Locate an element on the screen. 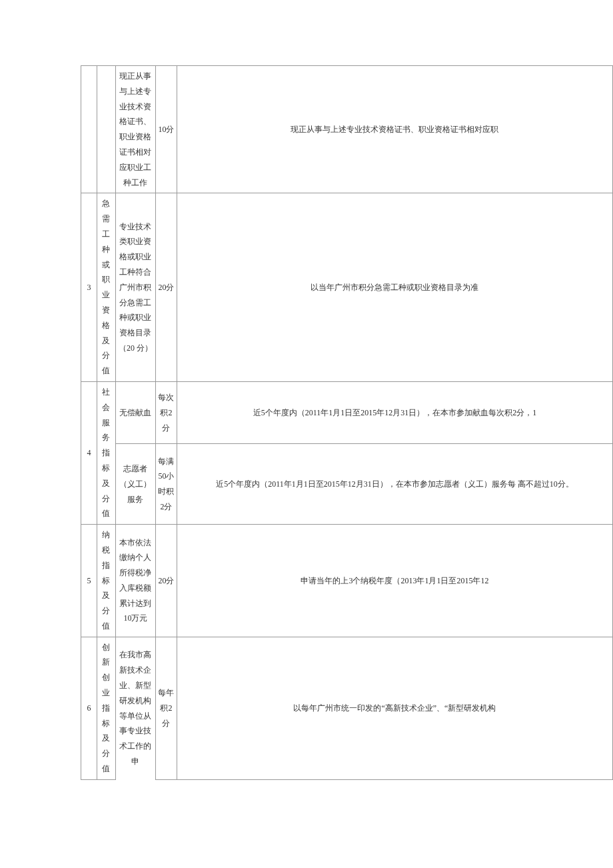 The height and width of the screenshot is (868, 613). cell-item: 在我市高新技术企业、新型研发机构等单位从事专业技术工作的申 is located at coordinates (135, 708).